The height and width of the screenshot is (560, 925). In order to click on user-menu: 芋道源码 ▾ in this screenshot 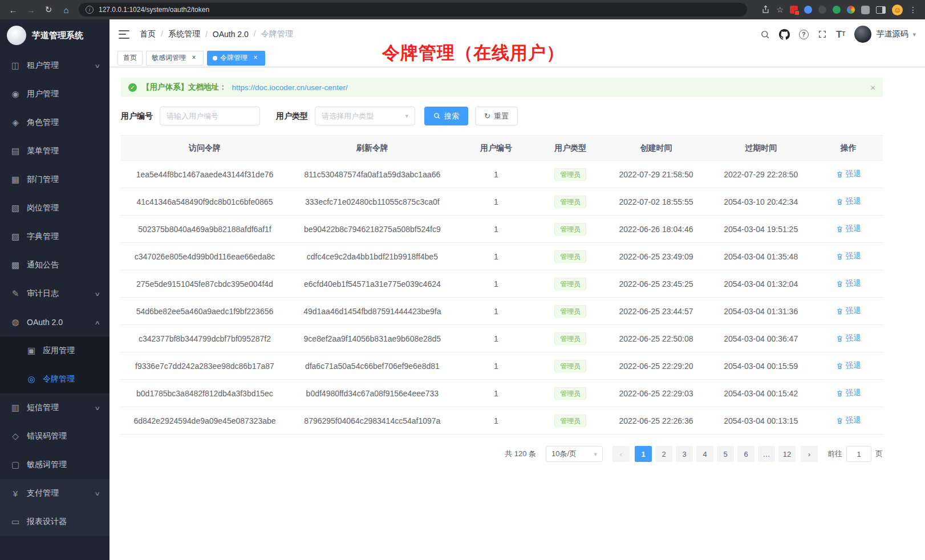, I will do `click(885, 34)`.